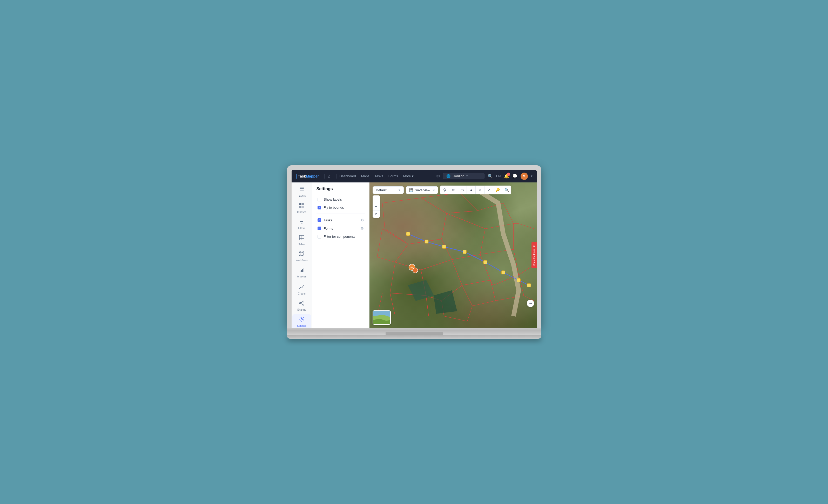  Describe the element at coordinates (453, 255) in the screenshot. I see `map-area: ••• Default ▾ 💾 Save view ×` at that location.